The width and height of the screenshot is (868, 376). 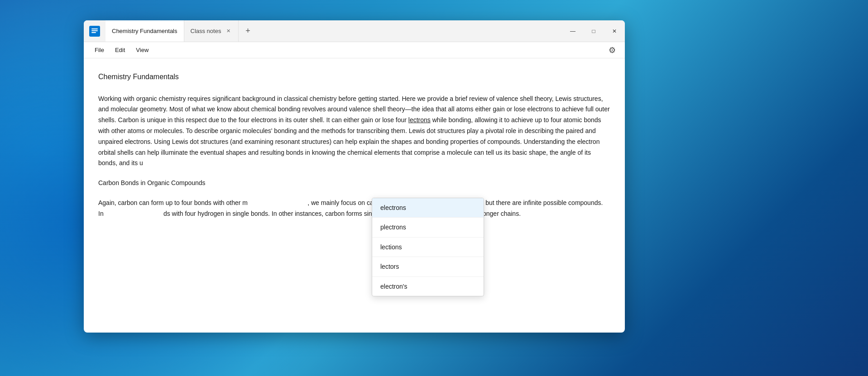 I want to click on tab-chemistry: Chemistry Fundamentals, so click(x=145, y=31).